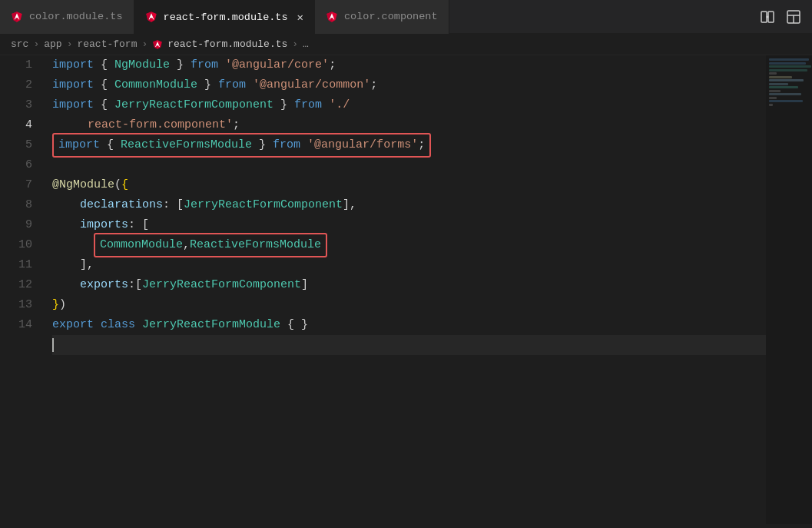 This screenshot has height=528, width=812. Describe the element at coordinates (409, 205) in the screenshot. I see `code-line-7: declarations: [JerryReactFormComponent],` at that location.